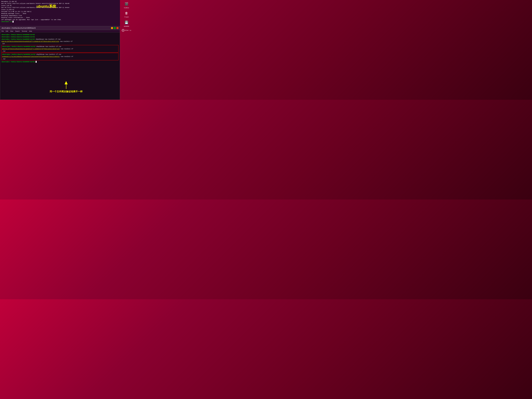  What do you see at coordinates (66, 91) in the screenshot?
I see `annotation-text: 同一个文件两次验证结果不一样` at bounding box center [66, 91].